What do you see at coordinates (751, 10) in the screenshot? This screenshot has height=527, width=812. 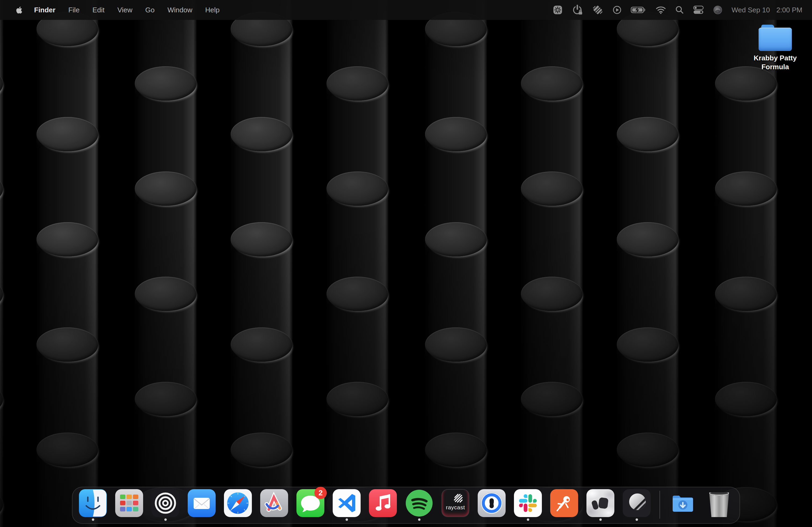 I see `menu-date: Wed Sep 10` at bounding box center [751, 10].